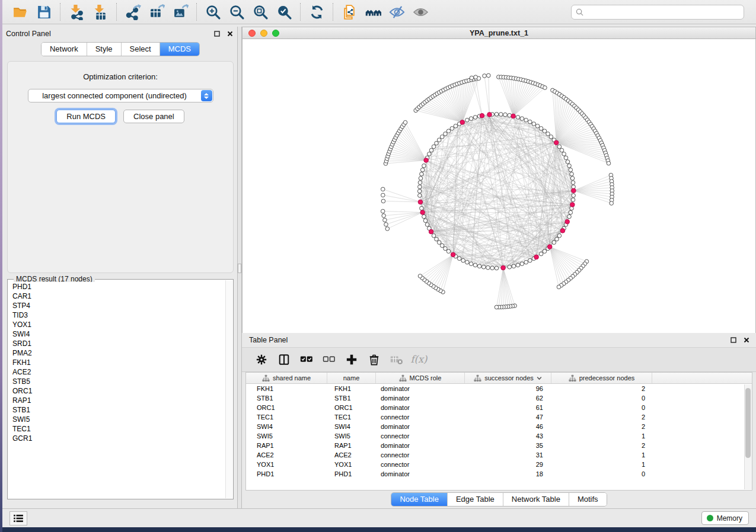 This screenshot has width=756, height=532. What do you see at coordinates (748, 423) in the screenshot?
I see `scrollbar-thumb` at bounding box center [748, 423].